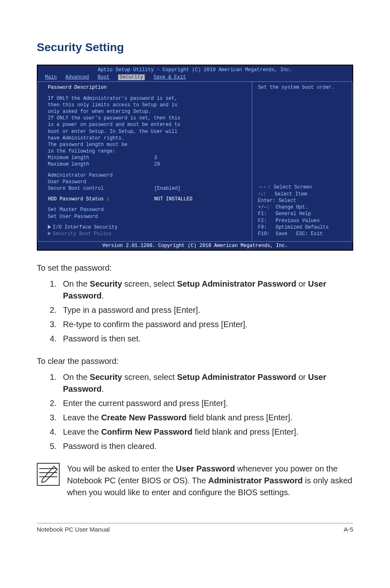  Describe the element at coordinates (303, 234) in the screenshot. I see `bios-key-f10: F10: Save ESC: Exit` at that location.